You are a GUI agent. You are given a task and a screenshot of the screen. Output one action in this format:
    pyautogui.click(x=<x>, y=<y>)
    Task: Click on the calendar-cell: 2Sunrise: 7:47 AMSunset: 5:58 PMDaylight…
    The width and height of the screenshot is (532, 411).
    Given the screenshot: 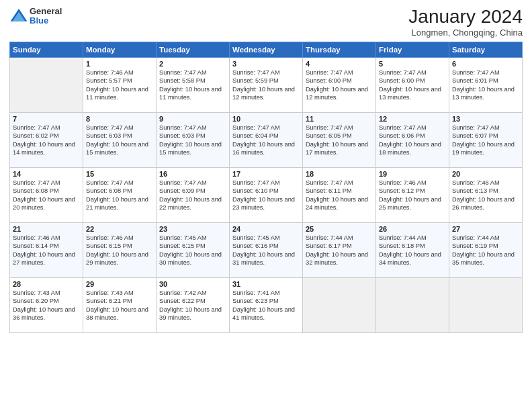 What is the action you would take?
    pyautogui.click(x=193, y=85)
    